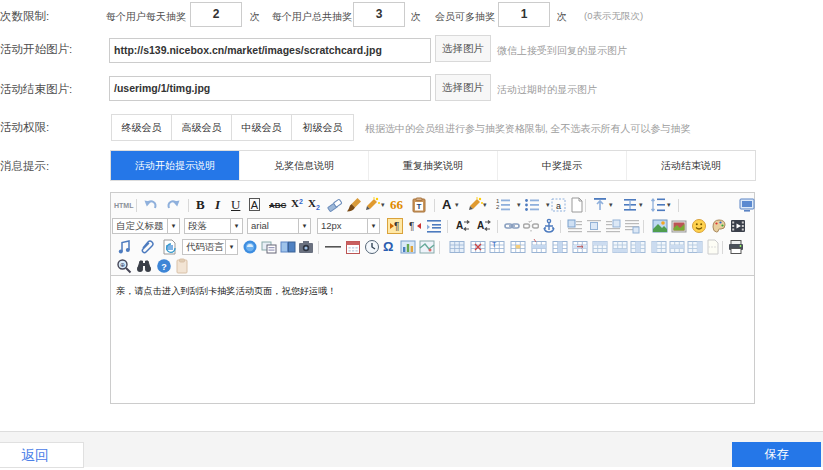  I want to click on svg-text: 2, so click(498, 207).